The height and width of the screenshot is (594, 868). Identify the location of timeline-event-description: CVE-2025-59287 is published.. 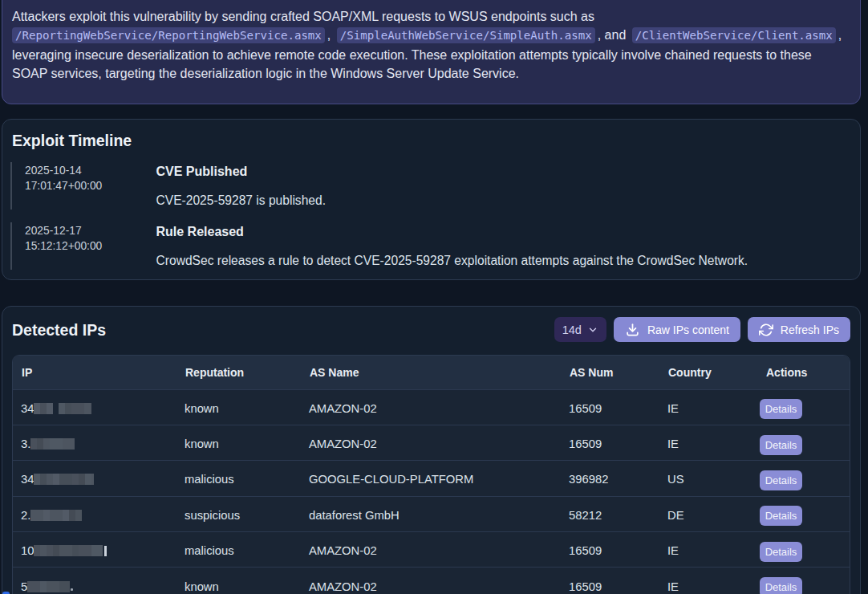
(504, 201).